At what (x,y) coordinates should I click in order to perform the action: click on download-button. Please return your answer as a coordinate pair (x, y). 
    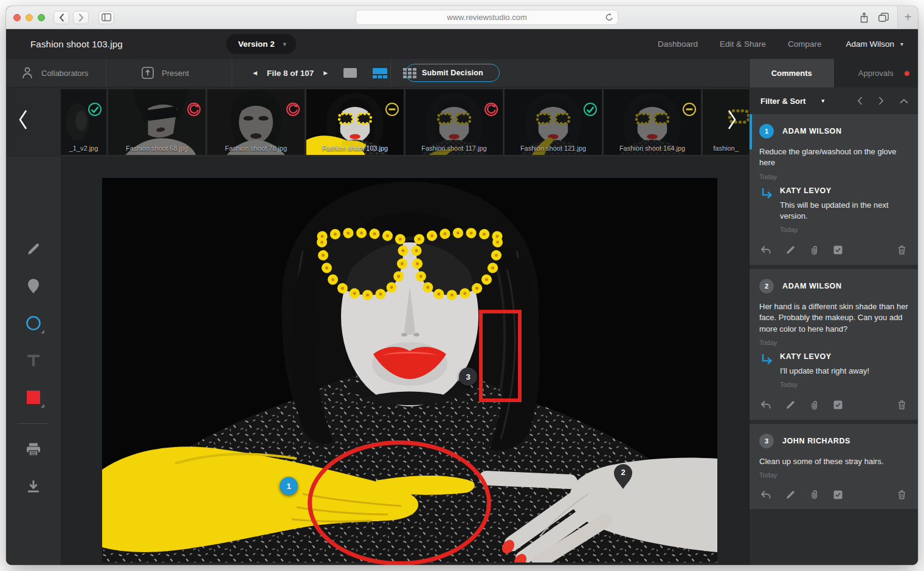
    Looking at the image, I should click on (33, 487).